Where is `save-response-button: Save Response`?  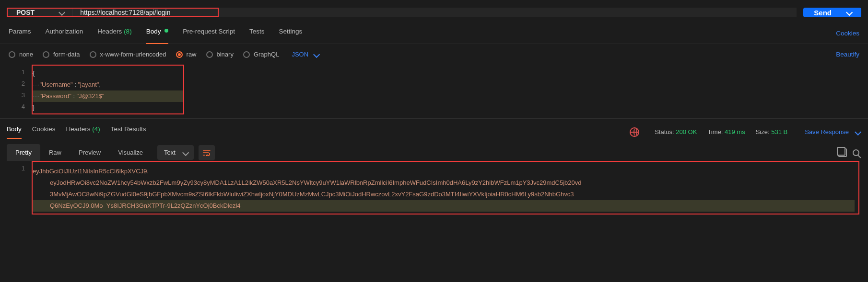
save-response-button: Save Response is located at coordinates (832, 132).